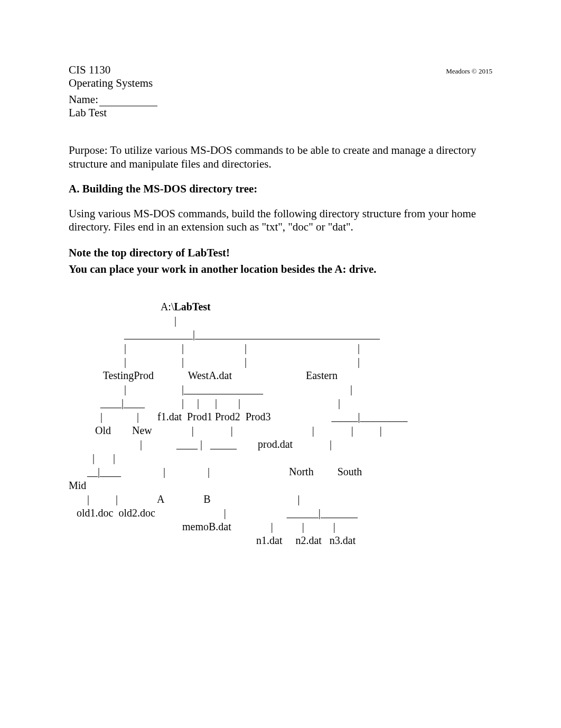 The height and width of the screenshot is (728, 561). What do you see at coordinates (203, 375) in the screenshot?
I see `tree-line: TestingProd WestA.dat Eastern` at bounding box center [203, 375].